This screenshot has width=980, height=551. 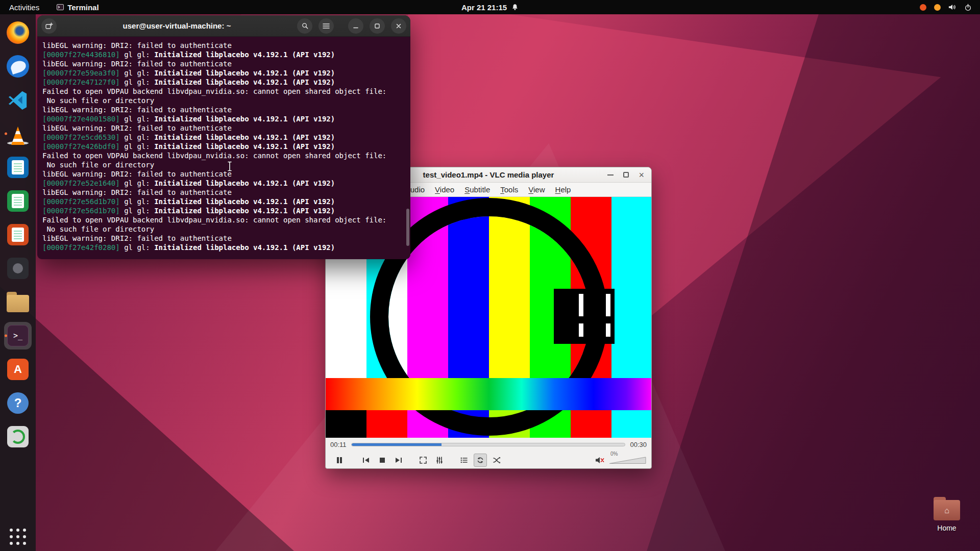 I want to click on random-button, so click(x=497, y=460).